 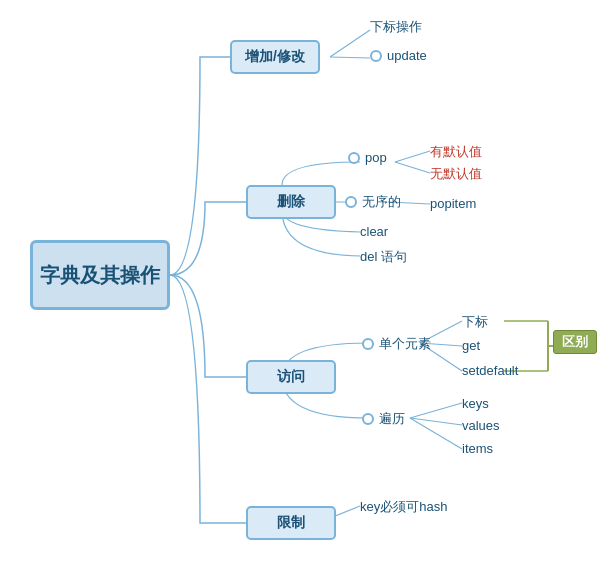 What do you see at coordinates (396, 344) in the screenshot?
I see `leaf-single-elem: 单个元素` at bounding box center [396, 344].